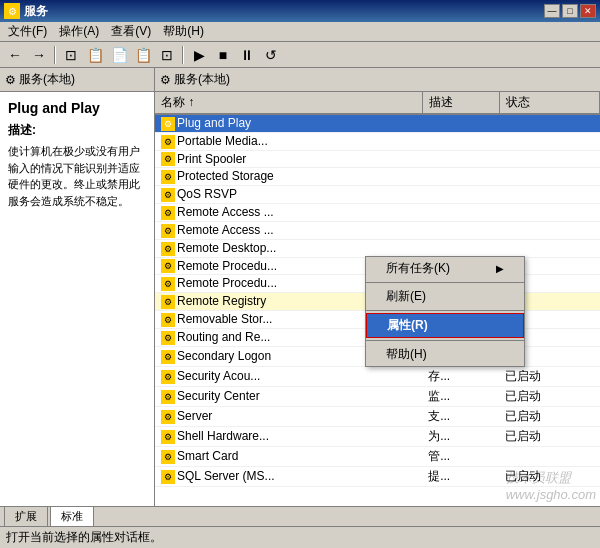 This screenshot has width=600, height=548. What do you see at coordinates (378, 436) in the screenshot?
I see `table-row: ⚙Shell Hardware...为...已启动` at bounding box center [378, 436].